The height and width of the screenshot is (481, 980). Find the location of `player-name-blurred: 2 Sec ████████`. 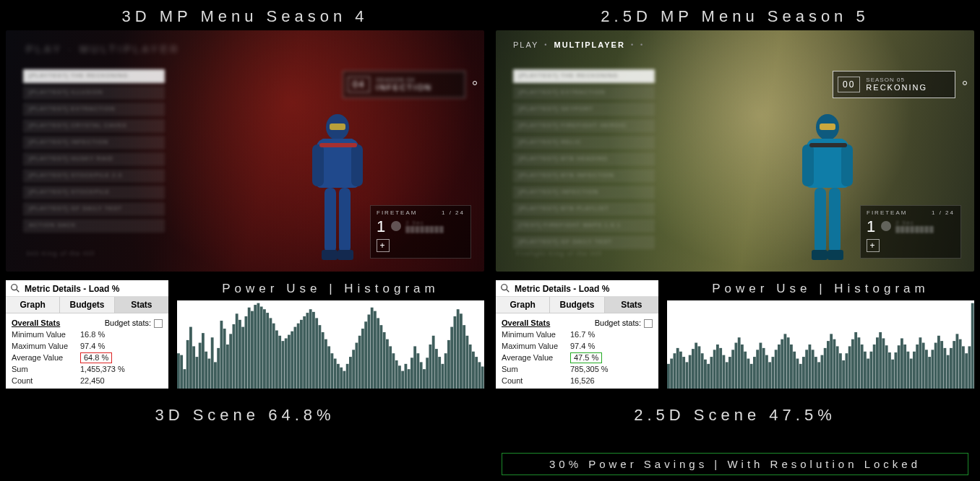

player-name-blurred: 2 Sec ████████ is located at coordinates (925, 226).